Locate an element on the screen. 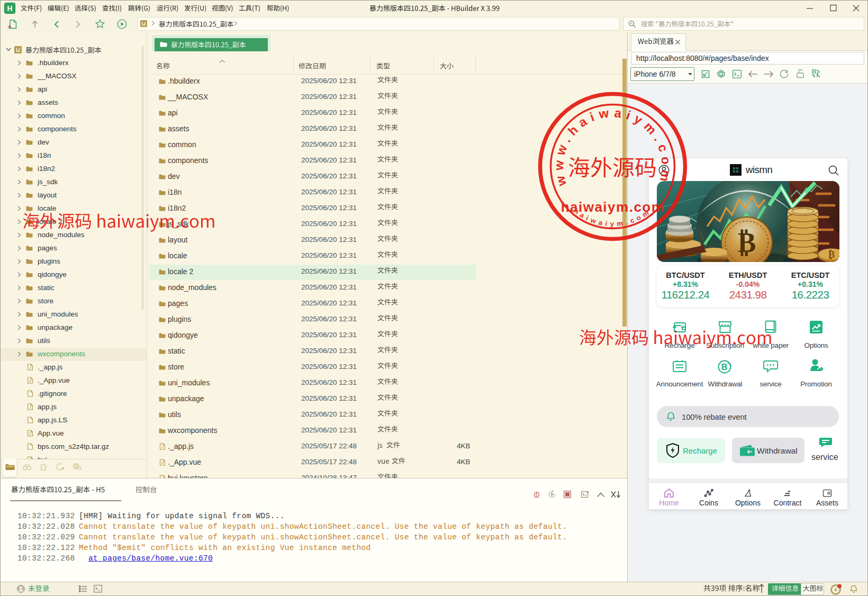 This screenshot has width=868, height=596. svg-text: H is located at coordinates (10, 8).